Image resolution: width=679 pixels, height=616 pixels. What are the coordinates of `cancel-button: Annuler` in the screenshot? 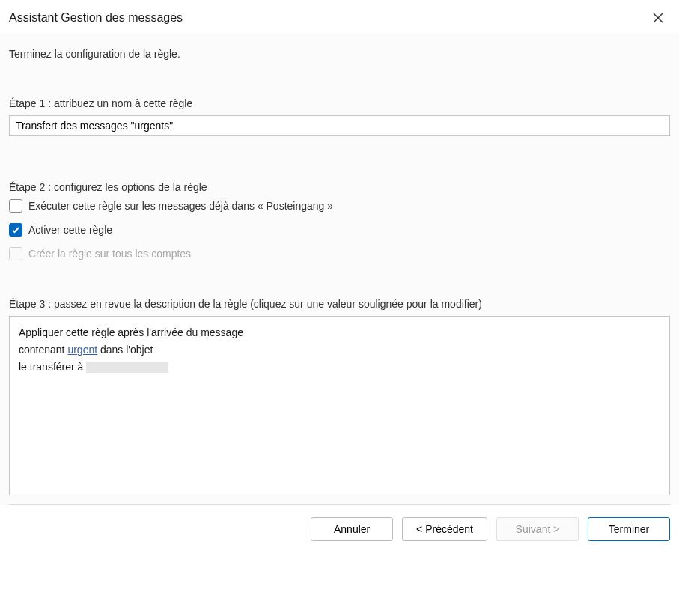 It's located at (352, 529).